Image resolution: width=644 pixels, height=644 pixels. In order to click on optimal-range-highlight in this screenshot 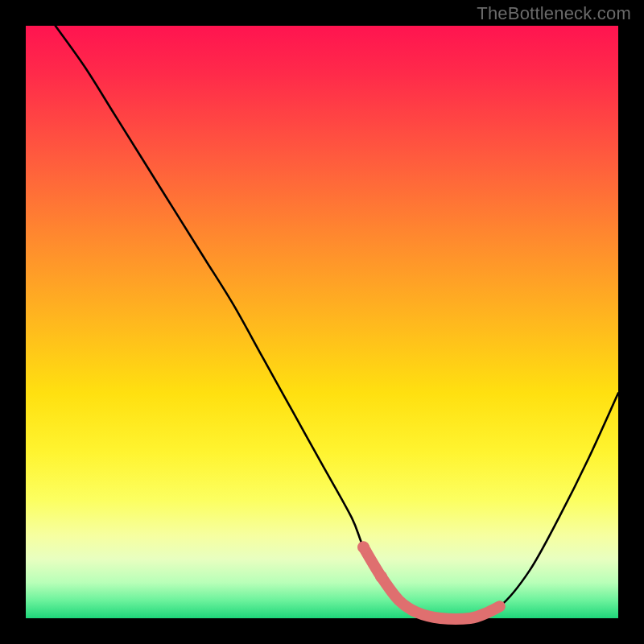, I will do `click(431, 583)`.